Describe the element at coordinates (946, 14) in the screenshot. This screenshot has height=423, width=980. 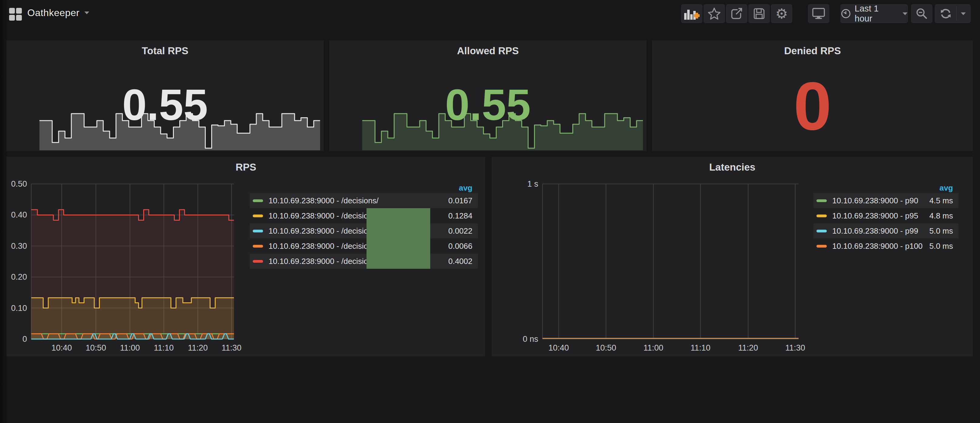
I see `refresh-icon` at that location.